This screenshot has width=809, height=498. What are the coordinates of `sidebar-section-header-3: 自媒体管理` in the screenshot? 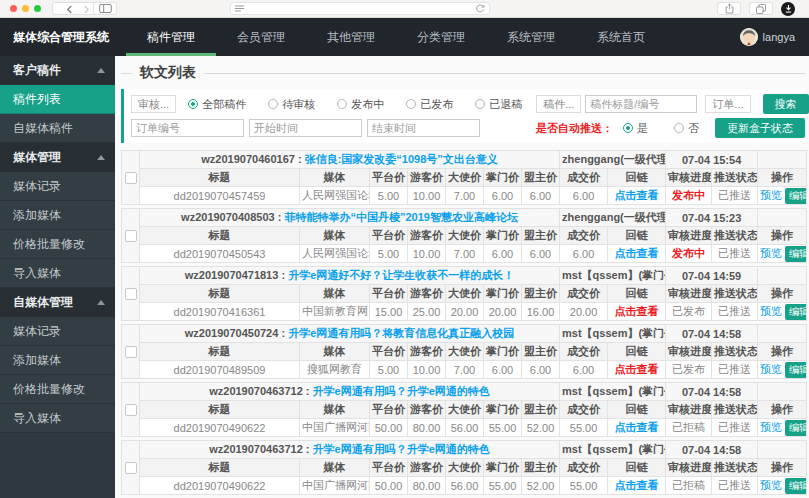 It's located at (58, 302).